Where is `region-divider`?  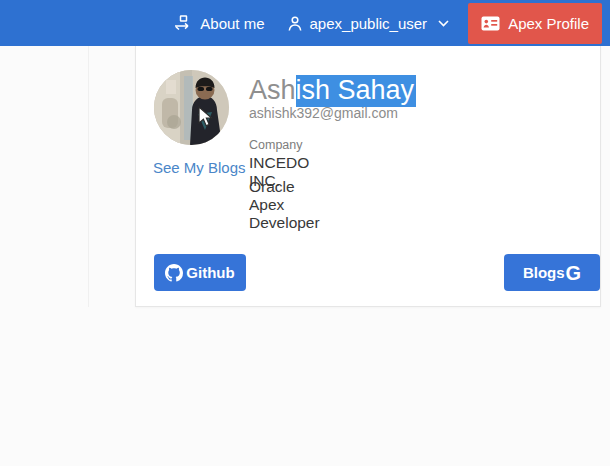
region-divider is located at coordinates (88, 176).